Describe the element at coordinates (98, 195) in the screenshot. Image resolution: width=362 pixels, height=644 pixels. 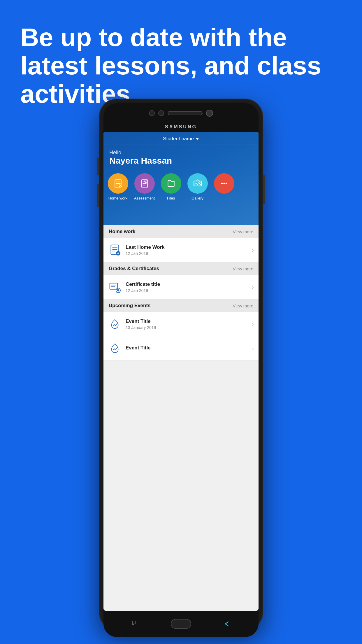
I see `volume-down-button` at that location.